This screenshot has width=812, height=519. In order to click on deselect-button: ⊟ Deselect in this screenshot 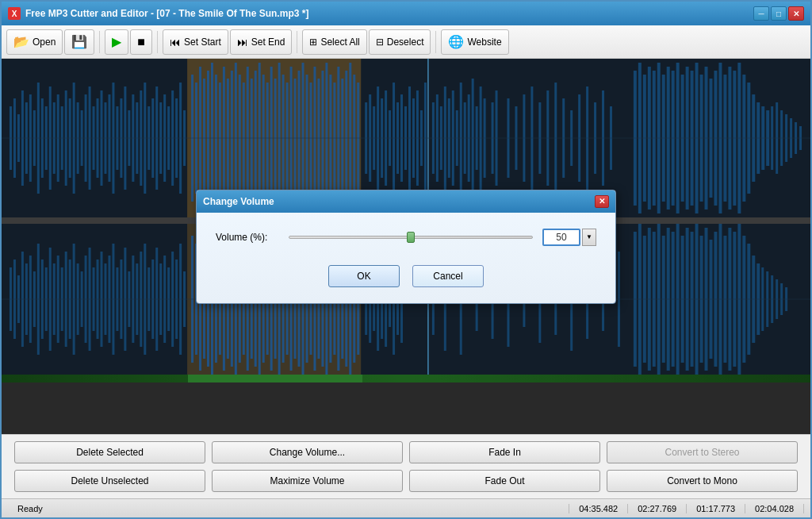, I will do `click(400, 42)`.